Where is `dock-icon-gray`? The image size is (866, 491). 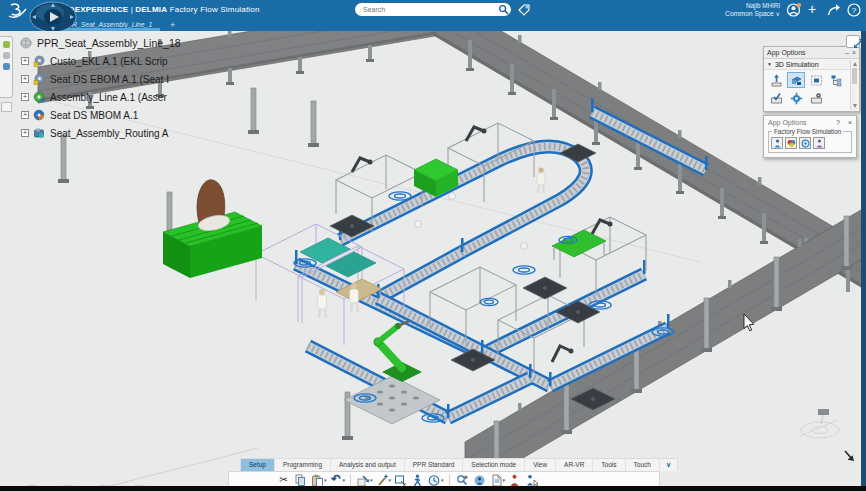 dock-icon-gray is located at coordinates (6, 56).